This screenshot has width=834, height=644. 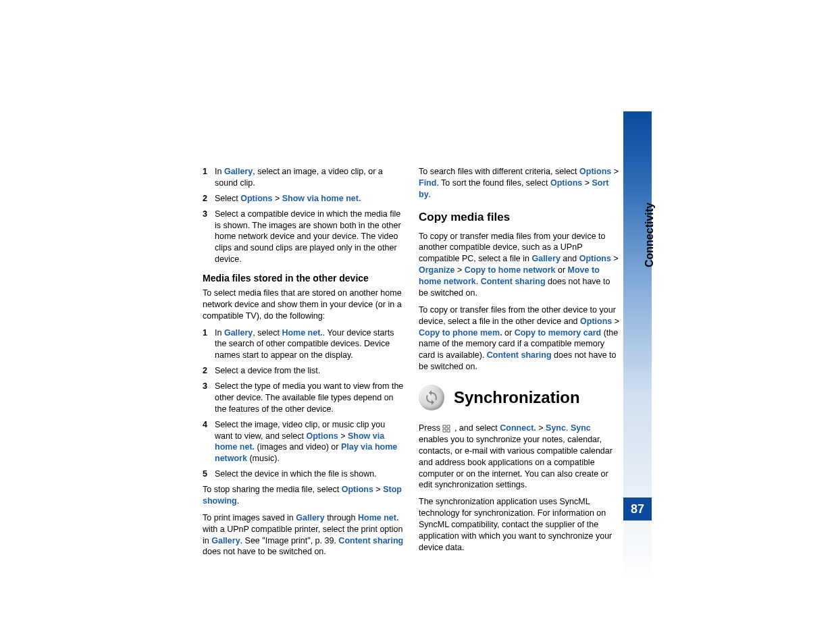 What do you see at coordinates (209, 442) in the screenshot?
I see `step-number: 4` at bounding box center [209, 442].